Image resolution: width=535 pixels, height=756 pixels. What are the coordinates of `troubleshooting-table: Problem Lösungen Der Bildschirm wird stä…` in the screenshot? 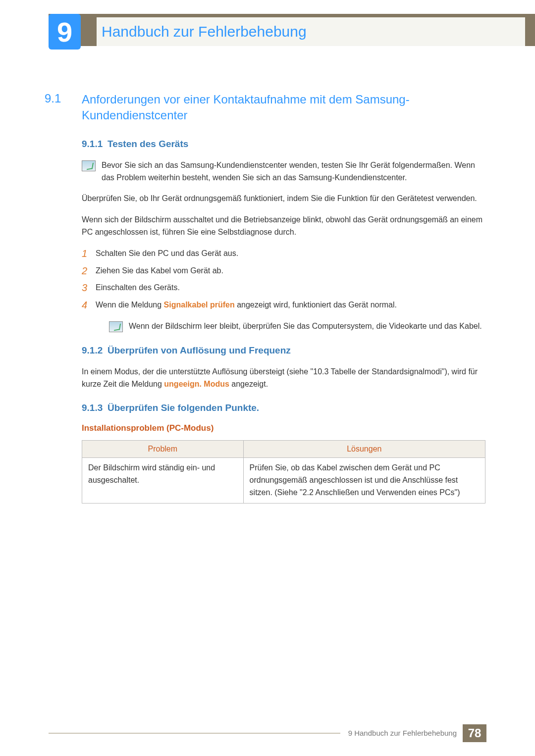 It's located at (283, 471).